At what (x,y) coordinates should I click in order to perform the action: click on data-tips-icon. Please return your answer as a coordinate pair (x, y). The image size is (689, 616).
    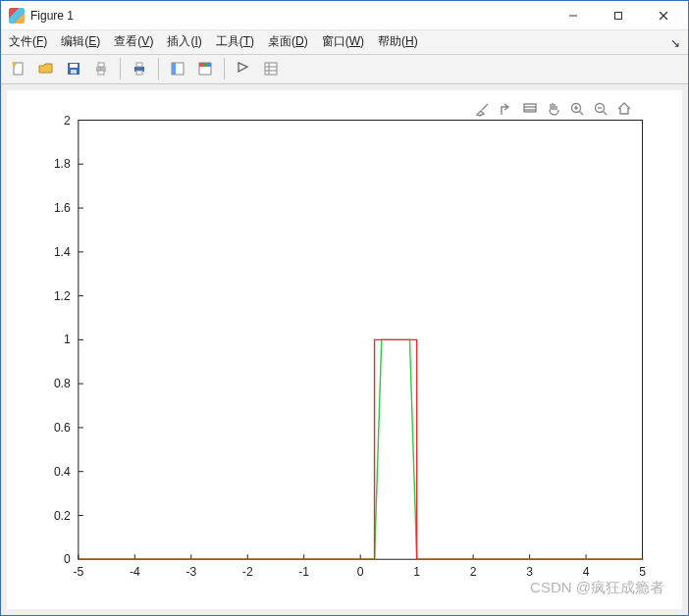
    Looking at the image, I should click on (530, 109).